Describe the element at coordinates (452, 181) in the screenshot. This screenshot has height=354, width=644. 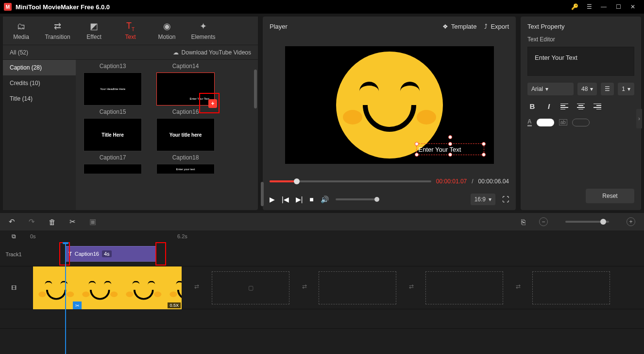
I see `time-current: 00:00:01.07` at that location.